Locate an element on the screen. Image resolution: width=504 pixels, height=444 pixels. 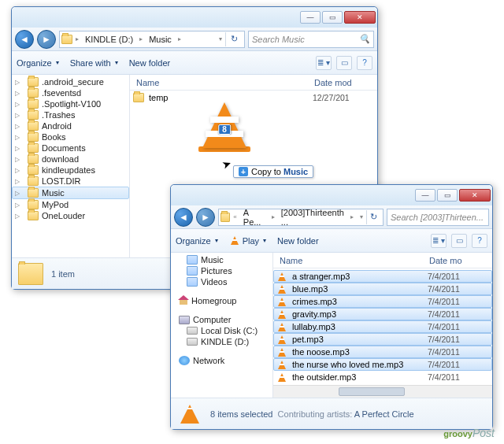
breadcrumb-segment: KINDLE (D:) is located at coordinates (109, 39).